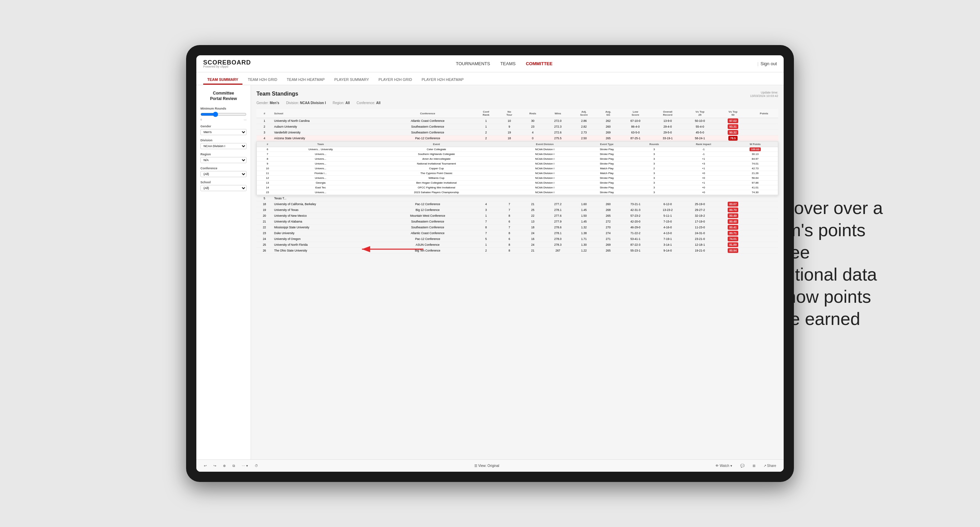  What do you see at coordinates (509, 127) in the screenshot?
I see `cell-no-tour: 9` at bounding box center [509, 127].